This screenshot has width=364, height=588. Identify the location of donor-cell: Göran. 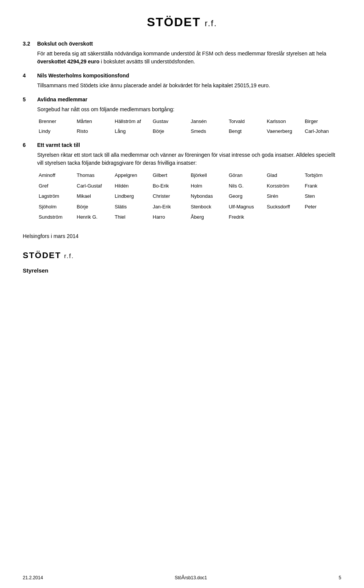
(246, 175).